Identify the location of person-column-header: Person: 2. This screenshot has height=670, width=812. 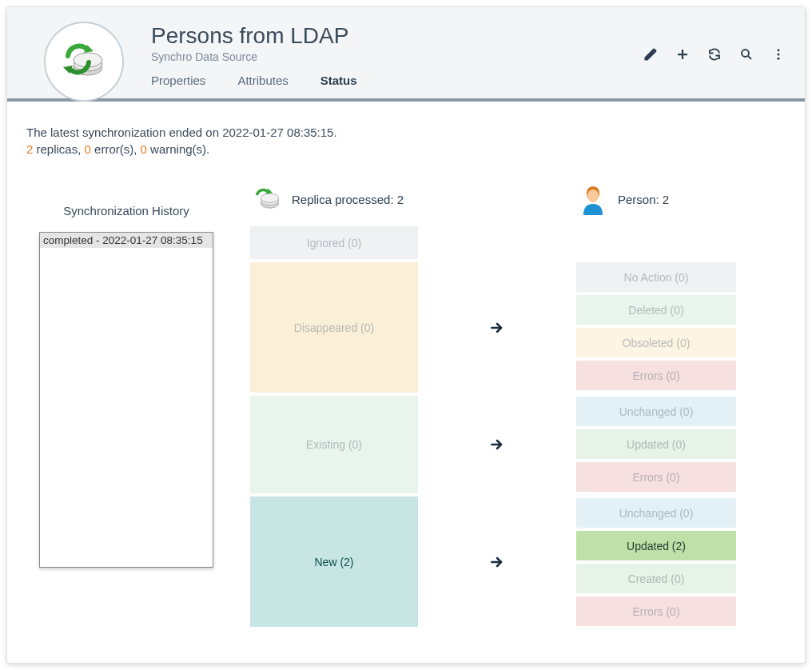
(656, 199).